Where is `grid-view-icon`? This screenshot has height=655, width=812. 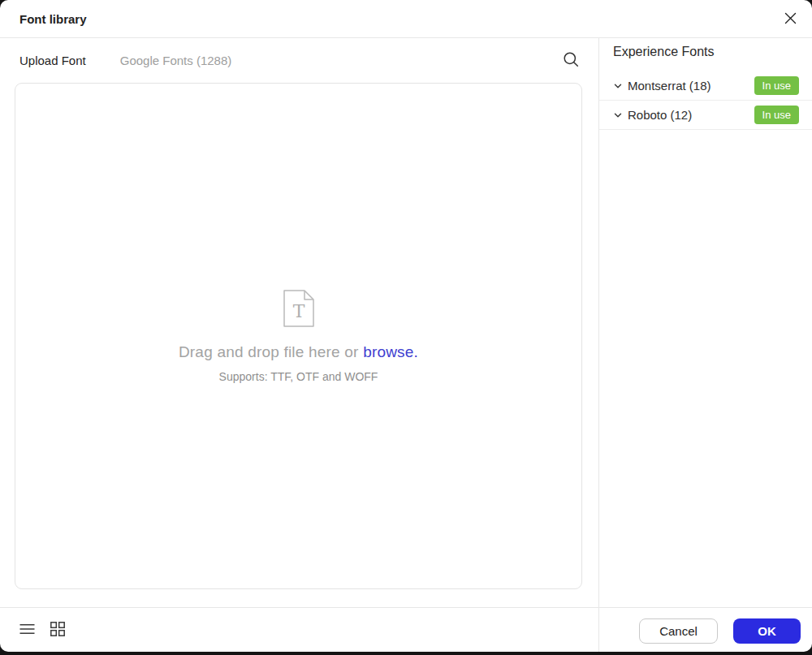
grid-view-icon is located at coordinates (58, 630).